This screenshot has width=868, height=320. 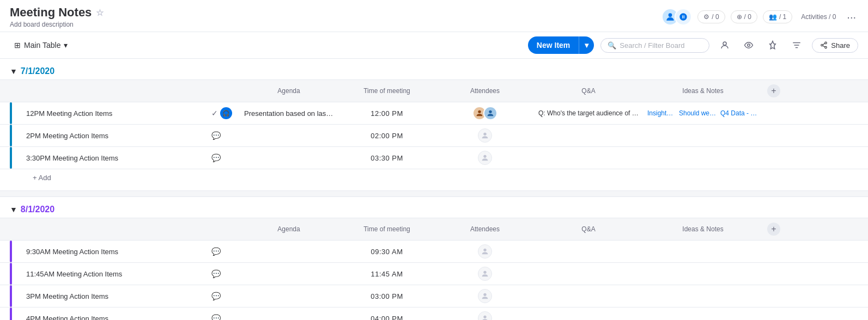 What do you see at coordinates (434, 177) in the screenshot?
I see `group-1-add-row: + Add` at bounding box center [434, 177].